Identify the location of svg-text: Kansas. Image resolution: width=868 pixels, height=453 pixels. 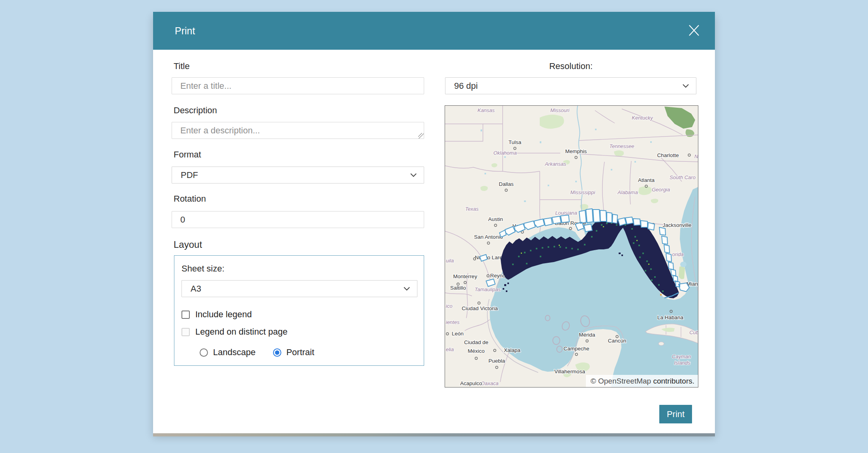
(486, 110).